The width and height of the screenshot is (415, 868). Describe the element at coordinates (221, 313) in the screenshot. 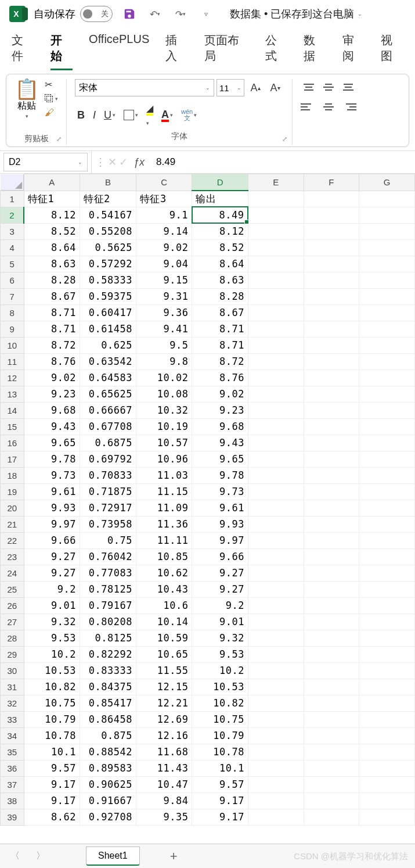

I see `cell: 8.67` at that location.